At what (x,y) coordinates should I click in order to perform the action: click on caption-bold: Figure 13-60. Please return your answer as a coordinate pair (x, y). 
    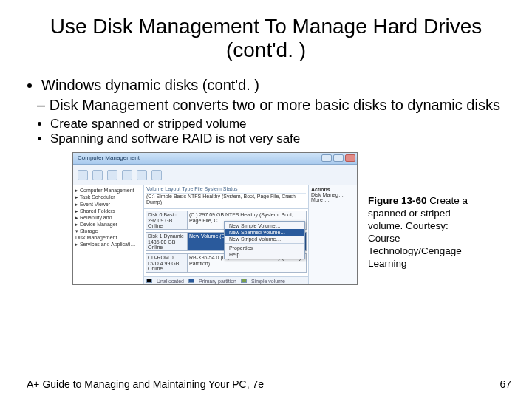
    Looking at the image, I should click on (398, 201).